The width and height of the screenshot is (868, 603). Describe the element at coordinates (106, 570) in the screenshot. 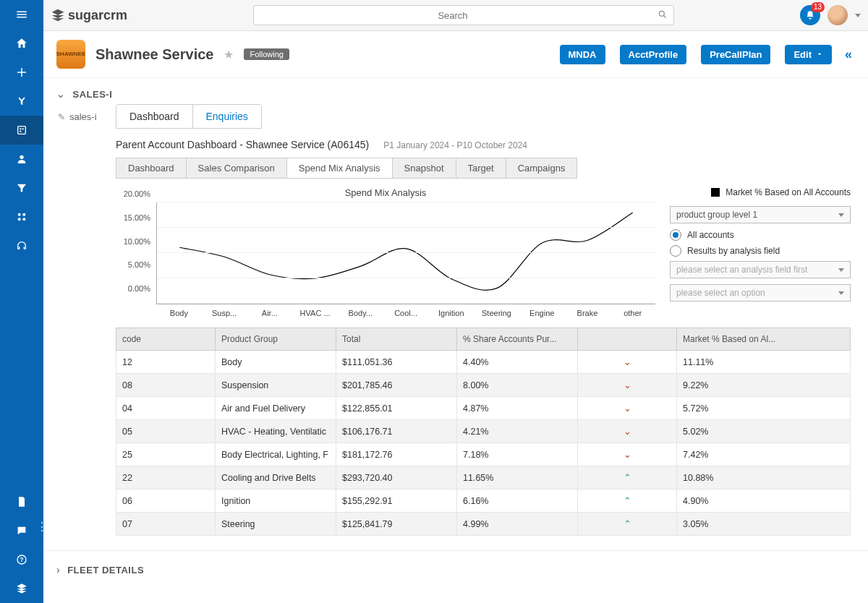

I see `section-title: FLEET DETAILS` at that location.